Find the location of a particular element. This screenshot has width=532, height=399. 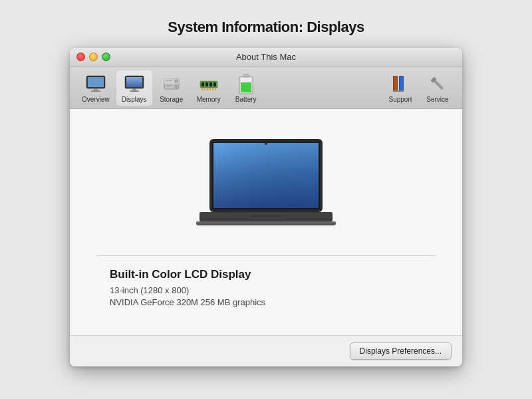

toolbar-item-support: Support is located at coordinates (400, 88).